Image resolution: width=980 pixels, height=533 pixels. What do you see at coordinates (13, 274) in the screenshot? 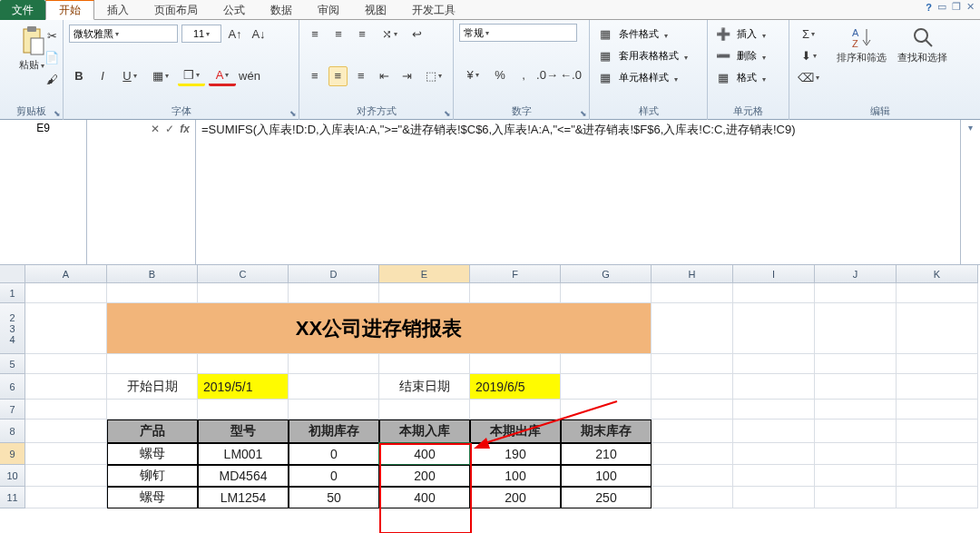
I see `select-all-corner` at bounding box center [13, 274].